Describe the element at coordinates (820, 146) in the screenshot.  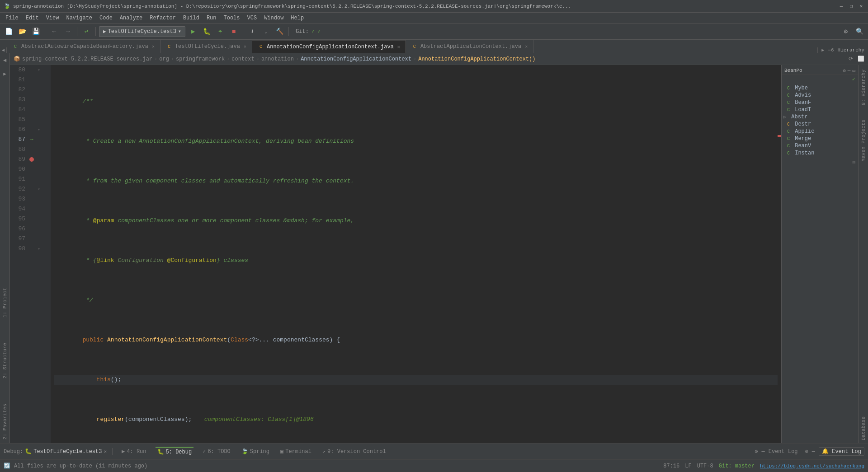
I see `tree-item-beanv: C BeanV` at that location.